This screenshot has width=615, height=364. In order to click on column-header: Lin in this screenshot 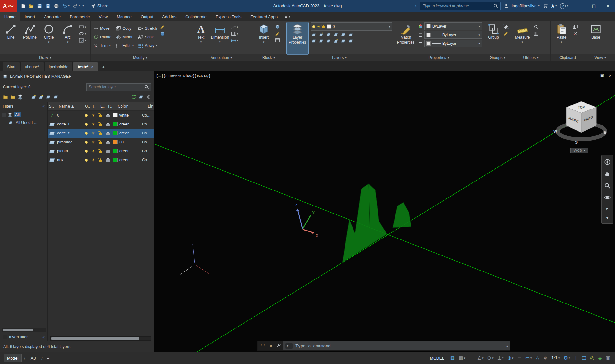, I will do `click(150, 106)`.